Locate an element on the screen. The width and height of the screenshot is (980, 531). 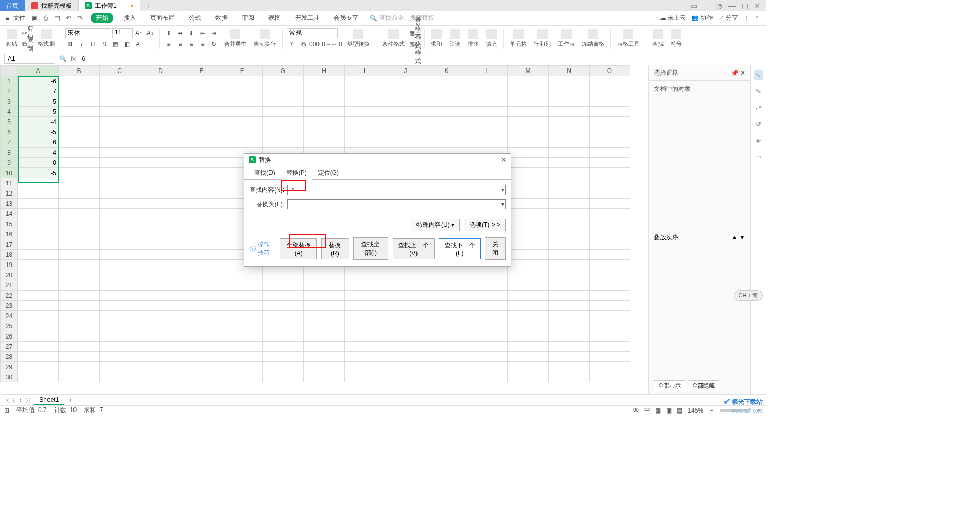
cell-M4 is located at coordinates (528, 112).